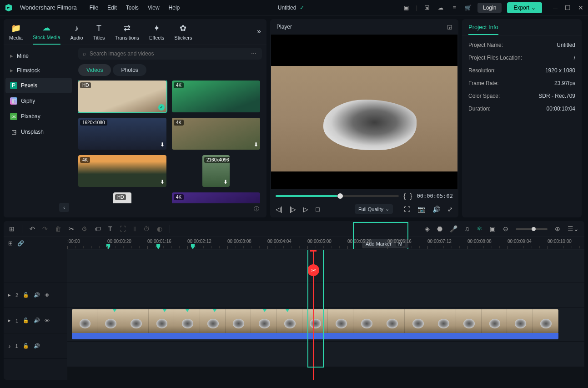  I want to click on source-mine: ▶Mine, so click(39, 56).